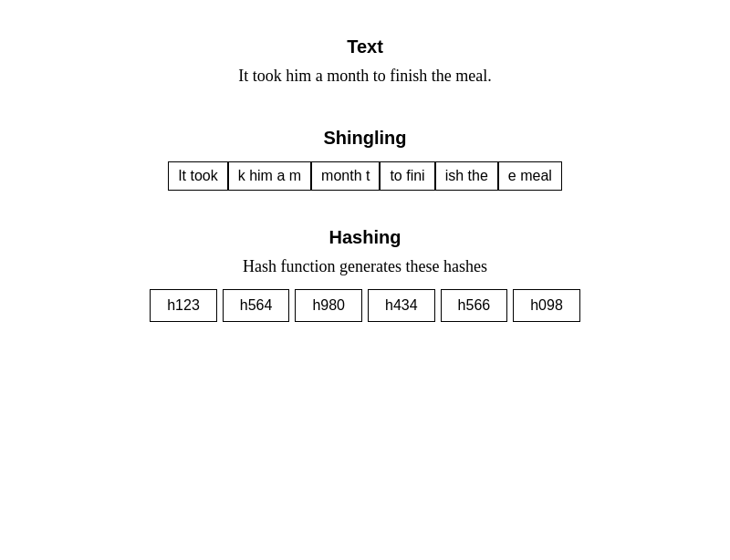 Image resolution: width=730 pixels, height=560 pixels. Describe the element at coordinates (365, 159) in the screenshot. I see `shingling-section: Shingling It tookk him a mmonth tto fini…` at that location.